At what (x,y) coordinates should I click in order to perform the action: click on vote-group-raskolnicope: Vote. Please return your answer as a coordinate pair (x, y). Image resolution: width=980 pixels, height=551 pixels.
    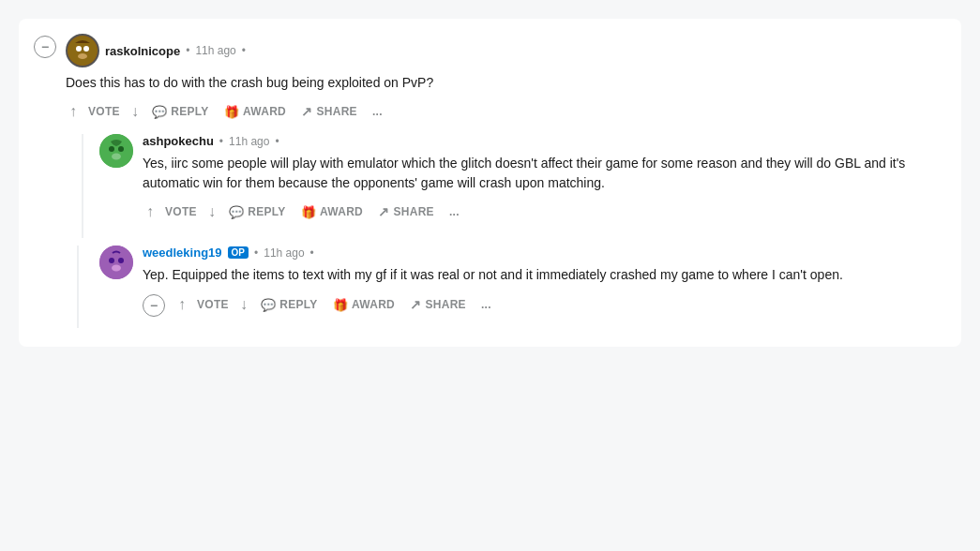
    Looking at the image, I should click on (104, 112).